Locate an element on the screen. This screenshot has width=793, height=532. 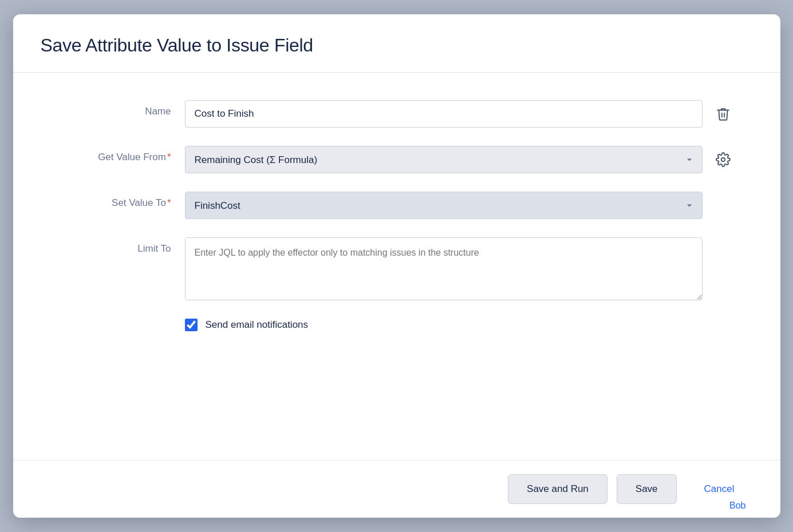
set-value-to-select: FinishCost Custom Field 1 Custom Field 2 is located at coordinates (444, 205).